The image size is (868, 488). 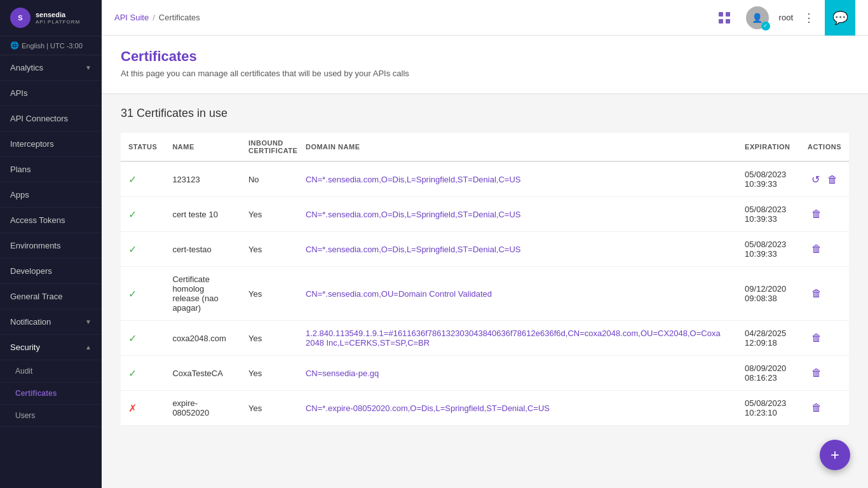 What do you see at coordinates (769, 374) in the screenshot?
I see `cell-expiration: 08/09/2020 08:16:23` at bounding box center [769, 374].